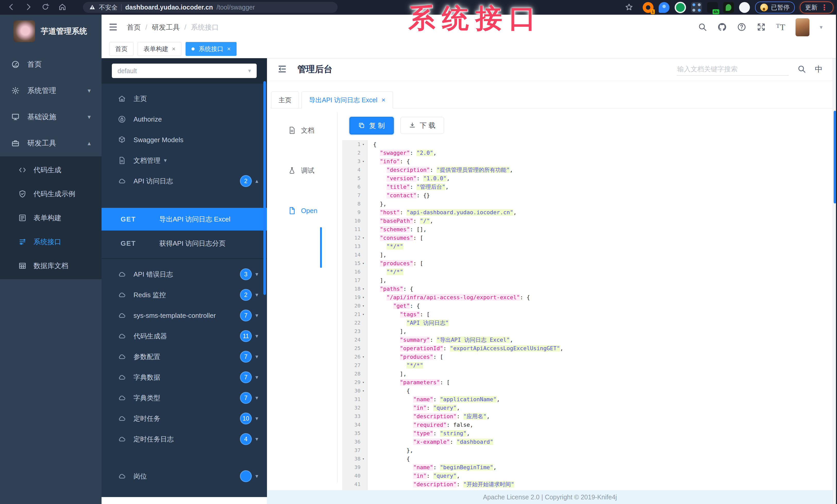  What do you see at coordinates (355, 170) in the screenshot?
I see `line-number: 4` at bounding box center [355, 170].